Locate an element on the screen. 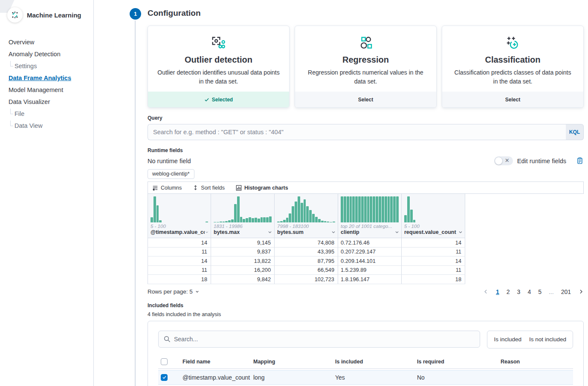 The height and width of the screenshot is (386, 588). columns-button: Columns is located at coordinates (167, 188).